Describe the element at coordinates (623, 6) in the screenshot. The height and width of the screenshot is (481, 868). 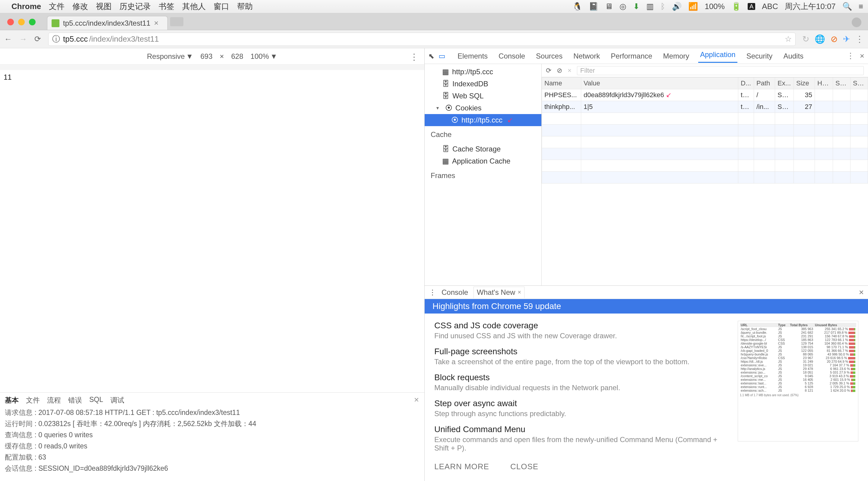
I see `status-sync-icon: ◎` at that location.